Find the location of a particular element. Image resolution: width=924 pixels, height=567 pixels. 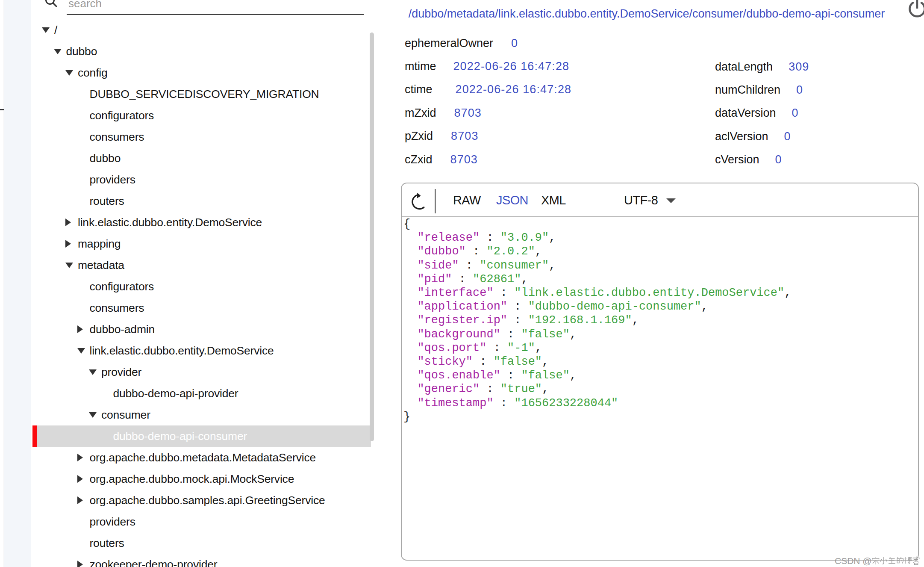

edge-dash is located at coordinates (2, 109).